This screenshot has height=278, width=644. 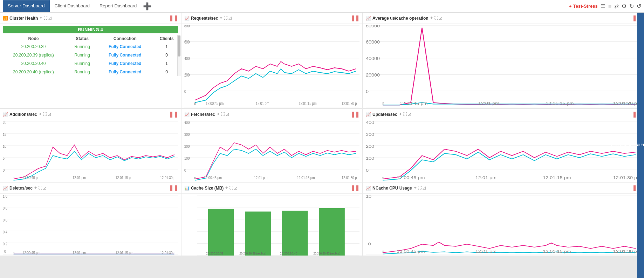 What do you see at coordinates (173, 188) in the screenshot?
I see `deletes-pause: ❚❚` at bounding box center [173, 188].